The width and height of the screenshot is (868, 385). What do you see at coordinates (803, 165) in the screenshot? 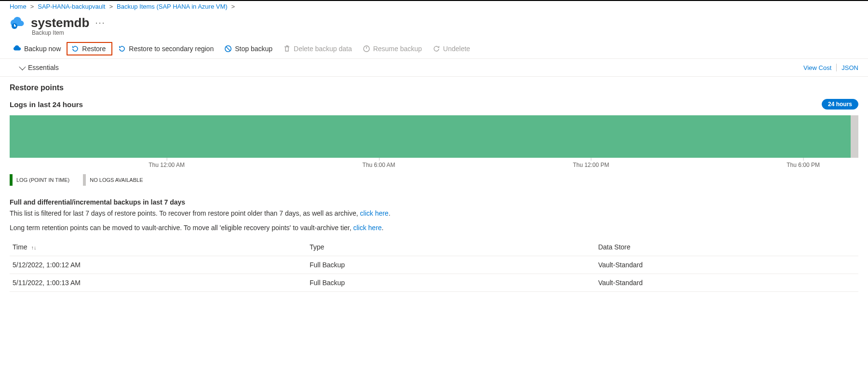
I see `timeline-tick: Thu 6:00 PM` at bounding box center [803, 165].